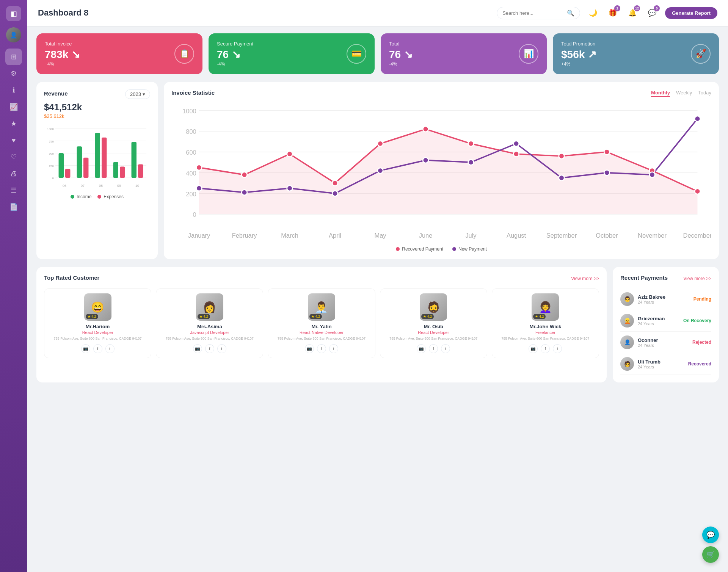  Describe the element at coordinates (401, 55) in the screenshot. I see `stat-card-value: 76 ↘` at that location.